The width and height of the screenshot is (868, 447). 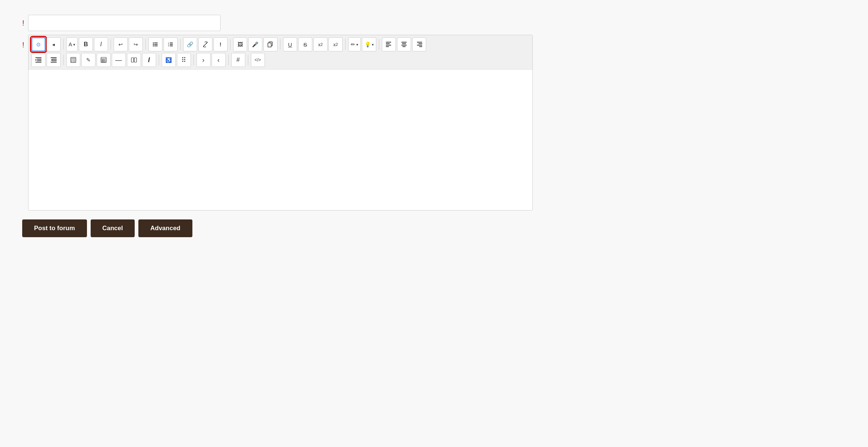 What do you see at coordinates (113, 228) in the screenshot?
I see `cancel-button: Cancel` at bounding box center [113, 228].